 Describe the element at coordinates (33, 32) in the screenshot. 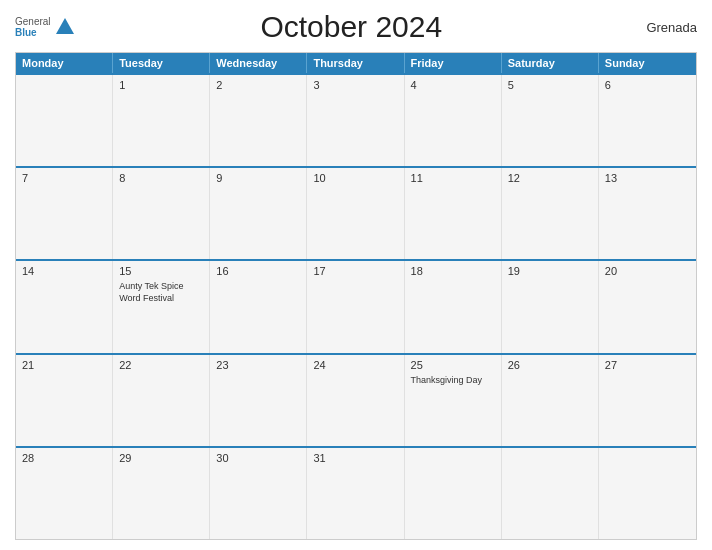

I see `logo-blue: Blue` at that location.